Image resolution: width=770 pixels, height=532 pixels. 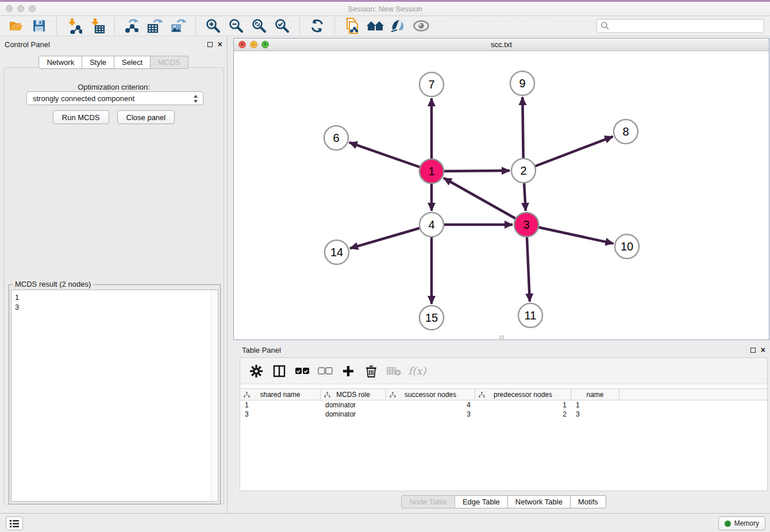 I want to click on mcds-result-textarea: 13, so click(x=115, y=395).